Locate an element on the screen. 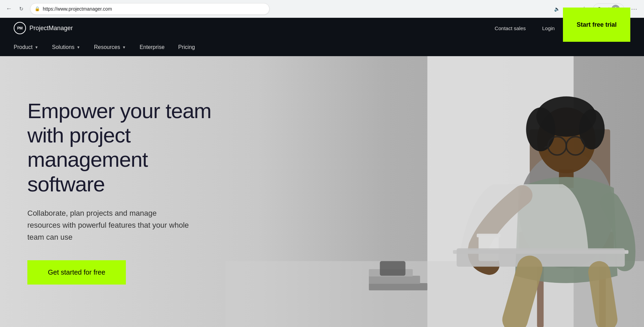 The image size is (644, 327). solutions-chevron-icon: ▼ is located at coordinates (79, 47).